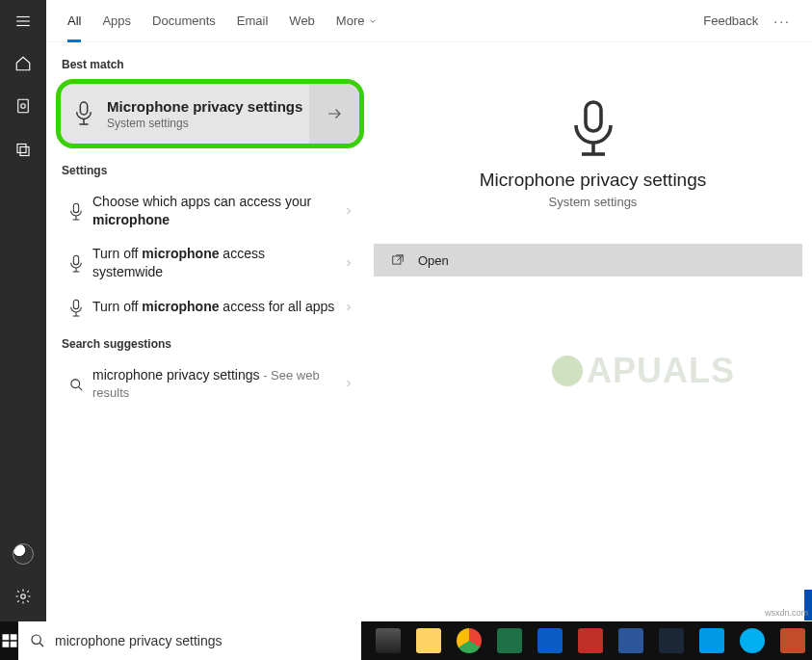 This screenshot has height=660, width=812. I want to click on settings-result-item: Turn off microphone access systemwide, so click(210, 263).